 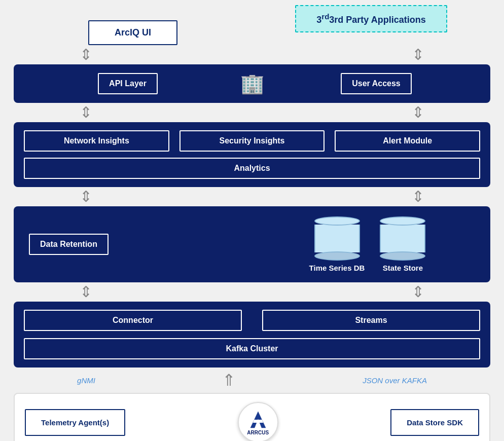 What do you see at coordinates (337, 244) in the screenshot?
I see `time-series-db-cylinder: Time Series DB` at bounding box center [337, 244].